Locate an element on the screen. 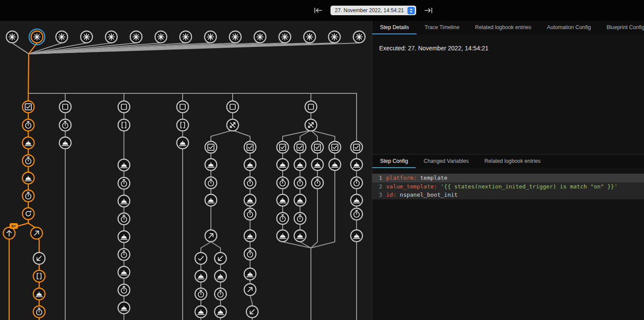 This screenshot has height=320, width=644. tab-related-logbook-entries: Related logbook entries is located at coordinates (504, 28).